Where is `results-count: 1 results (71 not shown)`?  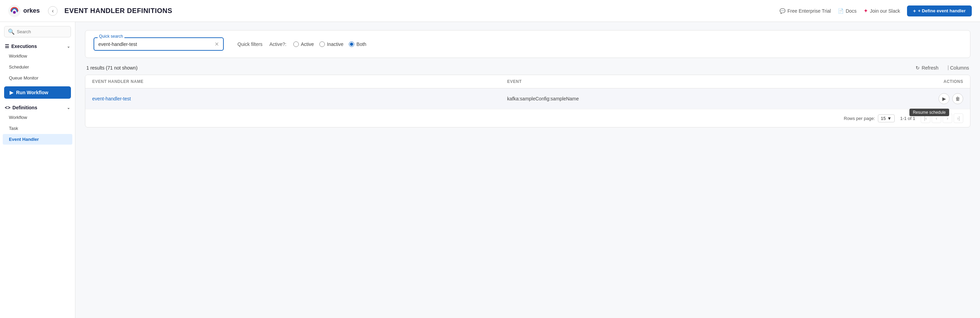 results-count: 1 results (71 not shown) is located at coordinates (112, 68).